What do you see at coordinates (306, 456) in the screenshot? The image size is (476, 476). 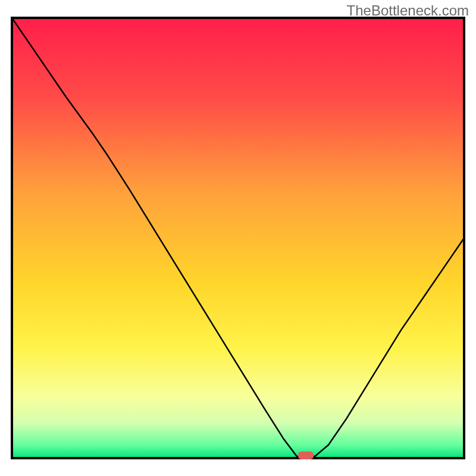 I see `optimal-marker` at bounding box center [306, 456].